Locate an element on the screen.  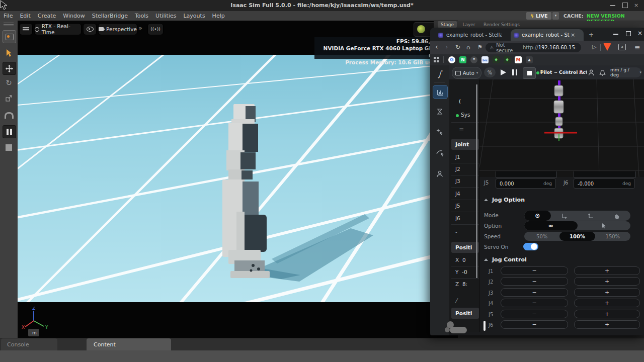
mode-tool-option is located at coordinates (591, 216).